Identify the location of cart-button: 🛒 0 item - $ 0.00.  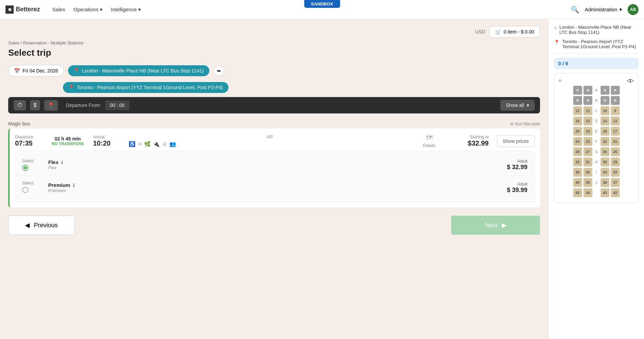
(515, 32).